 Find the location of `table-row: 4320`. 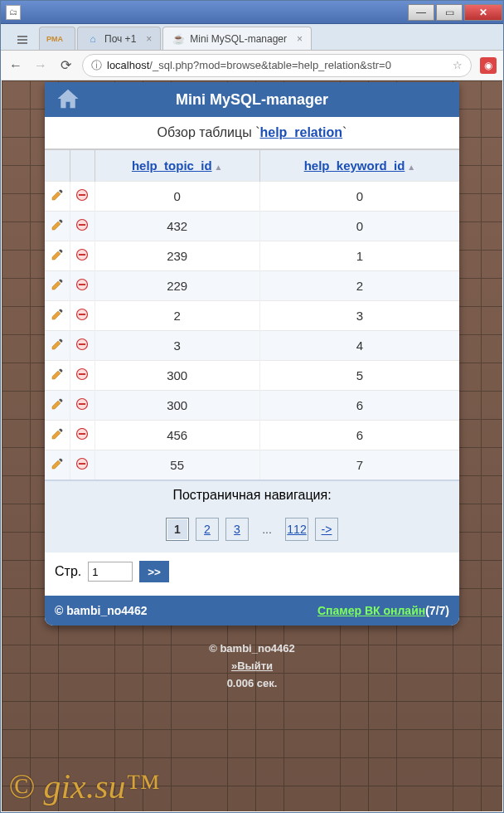

table-row: 4320 is located at coordinates (252, 226).